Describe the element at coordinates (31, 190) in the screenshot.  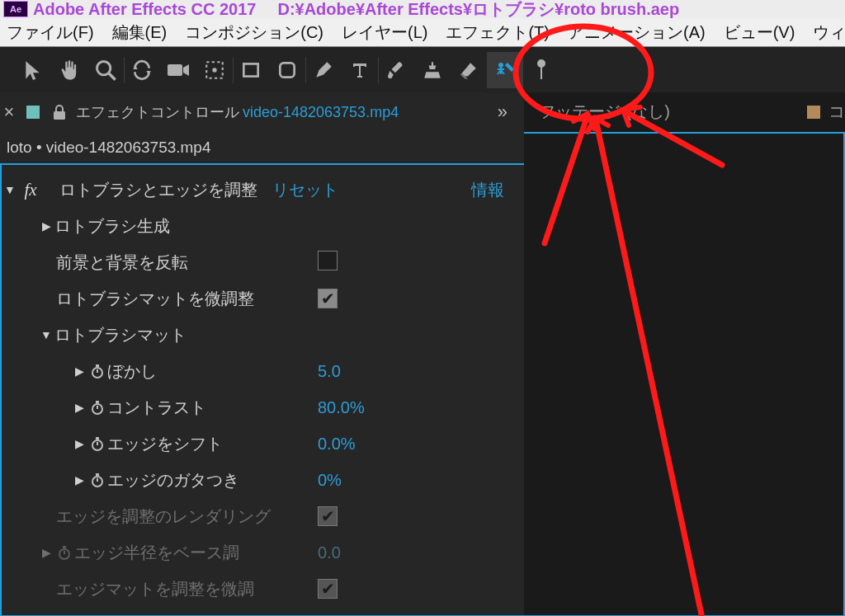
I see `fx-icon: fx` at that location.